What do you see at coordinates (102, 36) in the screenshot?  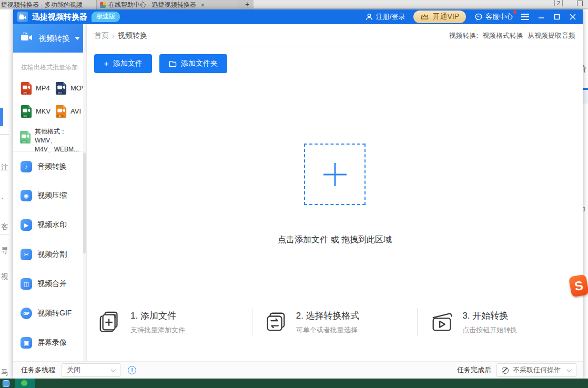 I see `breadcrumb-home: 首页` at bounding box center [102, 36].